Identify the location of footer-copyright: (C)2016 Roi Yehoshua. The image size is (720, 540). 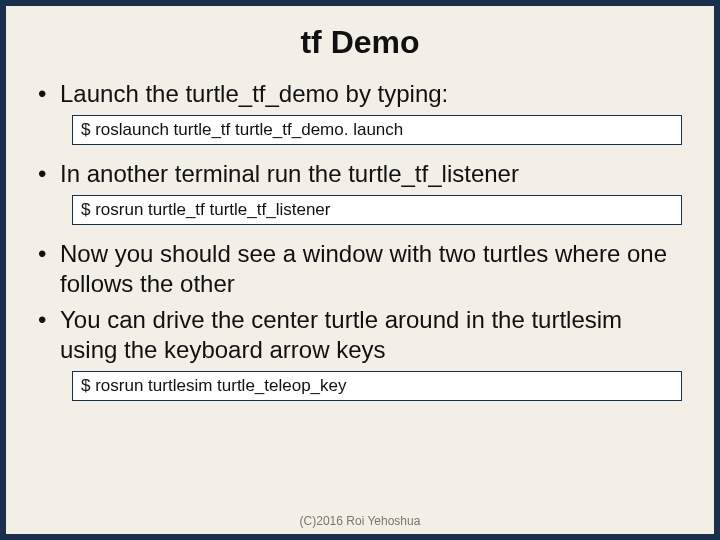
(360, 521).